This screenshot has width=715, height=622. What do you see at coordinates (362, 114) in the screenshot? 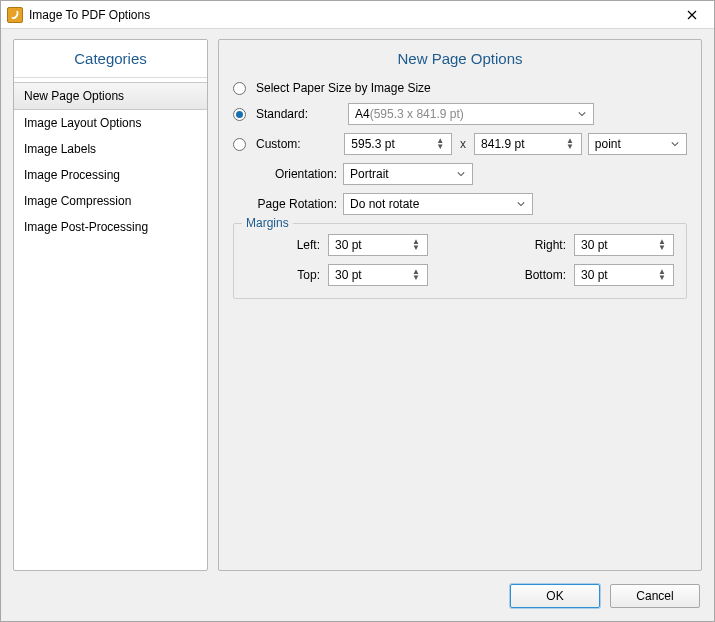
I see `standard-paper-size-prefix: A4` at bounding box center [362, 114].